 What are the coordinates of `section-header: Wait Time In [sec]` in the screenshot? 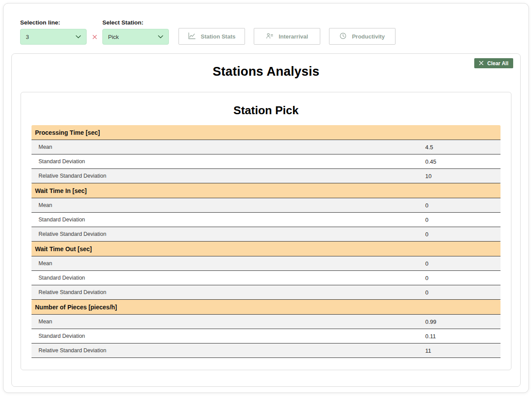 It's located at (266, 191).